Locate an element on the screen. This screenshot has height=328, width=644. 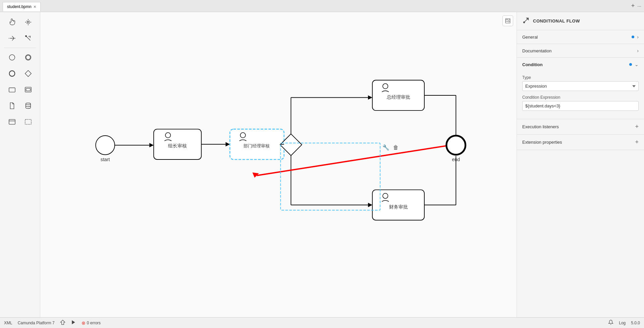
hand-tool-button is located at coordinates (12, 22).